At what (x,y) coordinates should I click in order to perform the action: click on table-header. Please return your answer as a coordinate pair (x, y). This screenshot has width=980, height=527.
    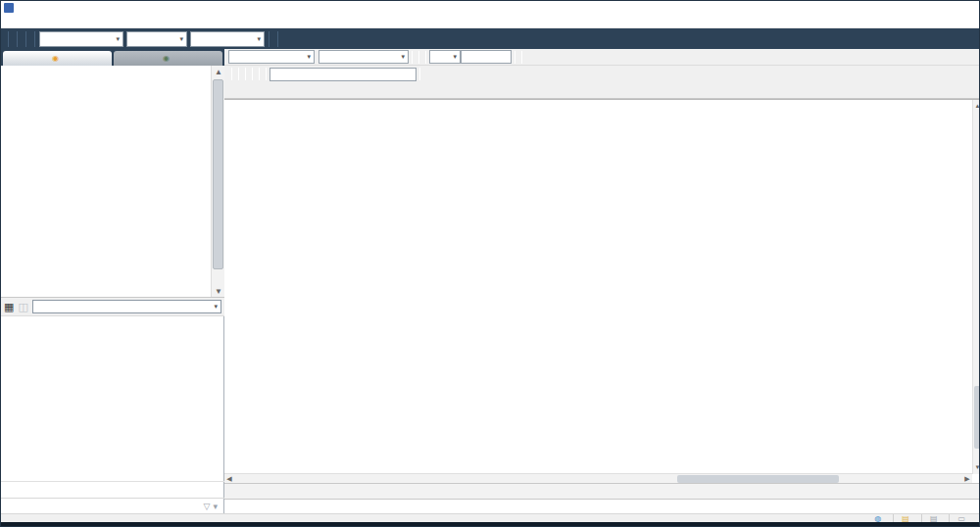
    Looking at the image, I should click on (602, 492).